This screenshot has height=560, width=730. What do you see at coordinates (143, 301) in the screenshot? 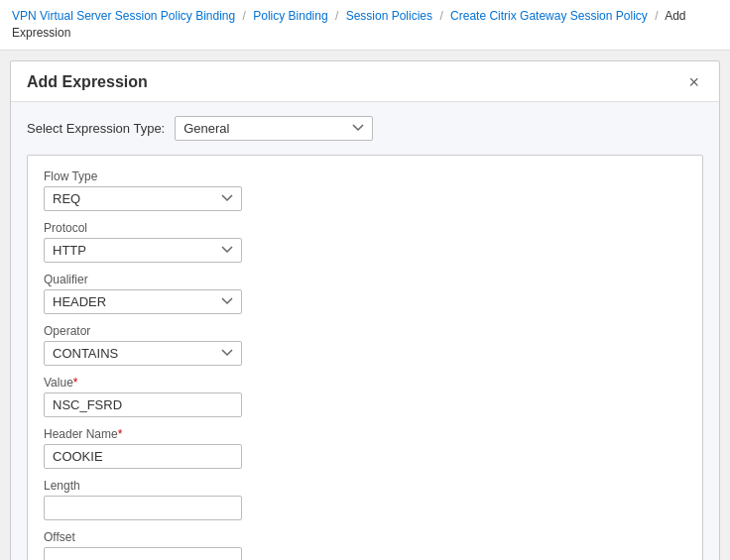
I see `qualifier-select: HEADER BODY URL METHOD` at bounding box center [143, 301].